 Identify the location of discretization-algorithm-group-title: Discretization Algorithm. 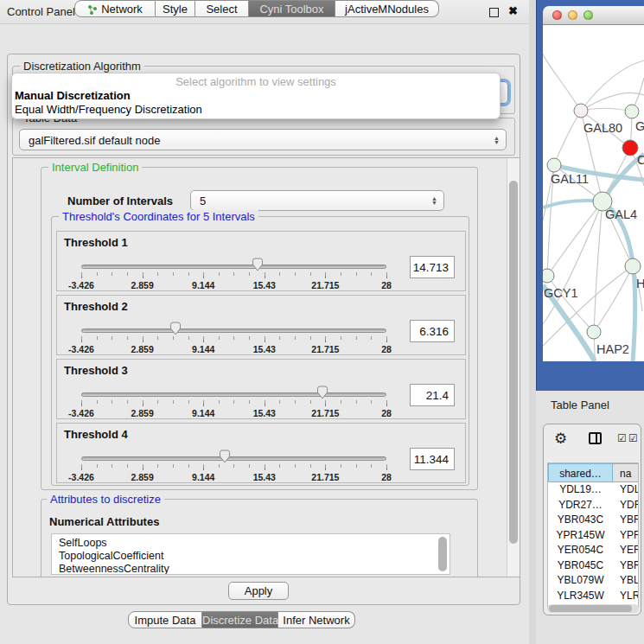
(82, 66).